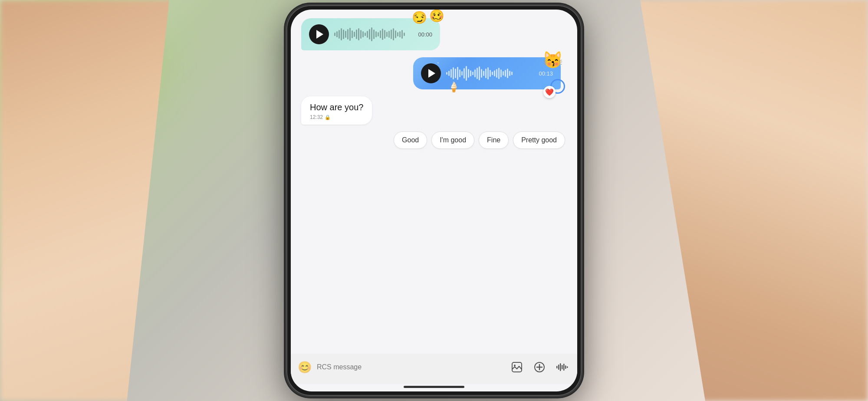  I want to click on smart-reply-good: Good, so click(411, 140).